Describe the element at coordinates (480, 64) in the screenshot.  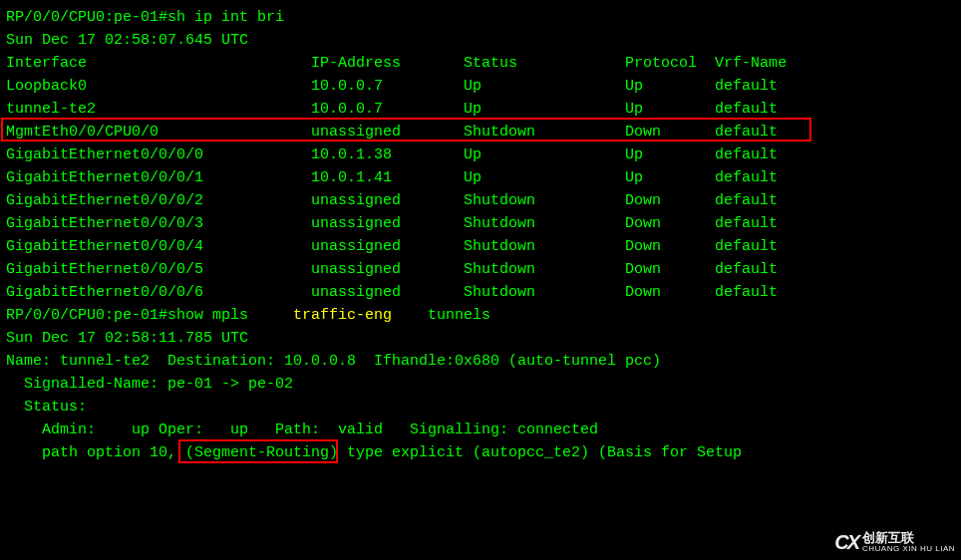
I see `terminal-line: Interface IP-Address Status Protocol Vrf…` at that location.